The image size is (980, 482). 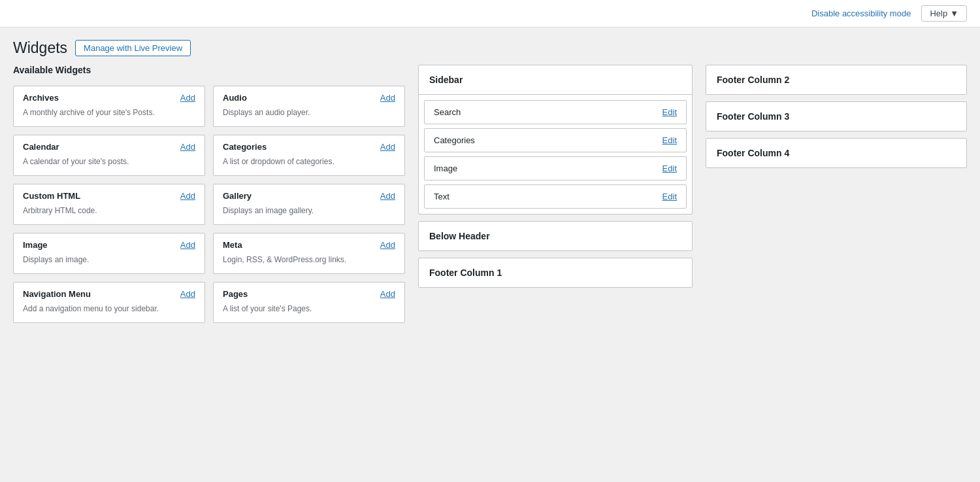 What do you see at coordinates (309, 254) in the screenshot?
I see `widget-item: Meta Add Login, RSS, & WordPress.org lin…` at bounding box center [309, 254].